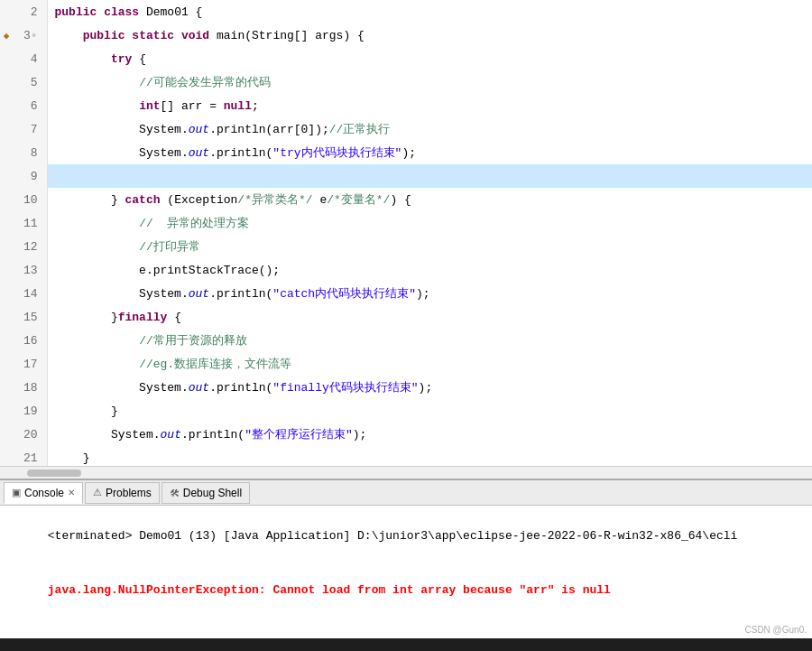 Image resolution: width=812 pixels, height=651 pixels. Describe the element at coordinates (263, 637) in the screenshot. I see `error-paren: )` at that location.